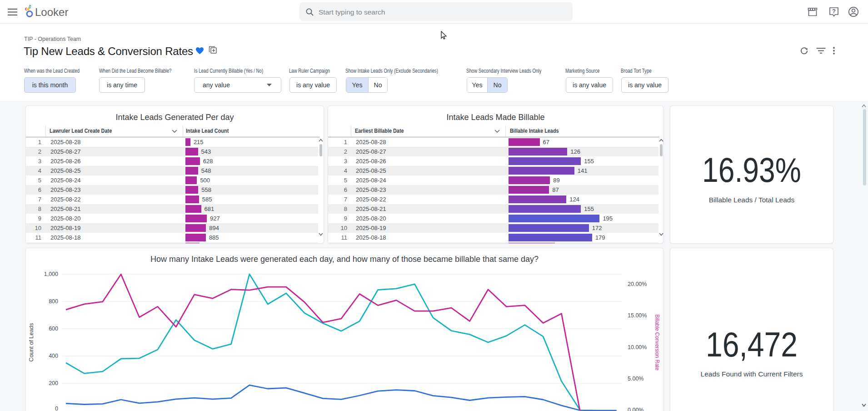 The height and width of the screenshot is (411, 868). I want to click on svg-text: Count of Leads, so click(31, 343).